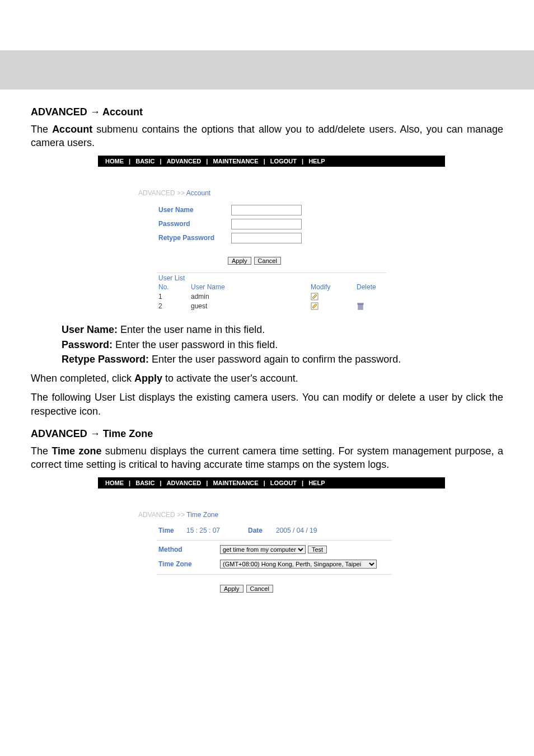 This screenshot has height=756, width=534. What do you see at coordinates (271, 530) in the screenshot?
I see `time-date-row: Time 15 : 25 : 07 Date 2005 / 04 / 19` at bounding box center [271, 530].